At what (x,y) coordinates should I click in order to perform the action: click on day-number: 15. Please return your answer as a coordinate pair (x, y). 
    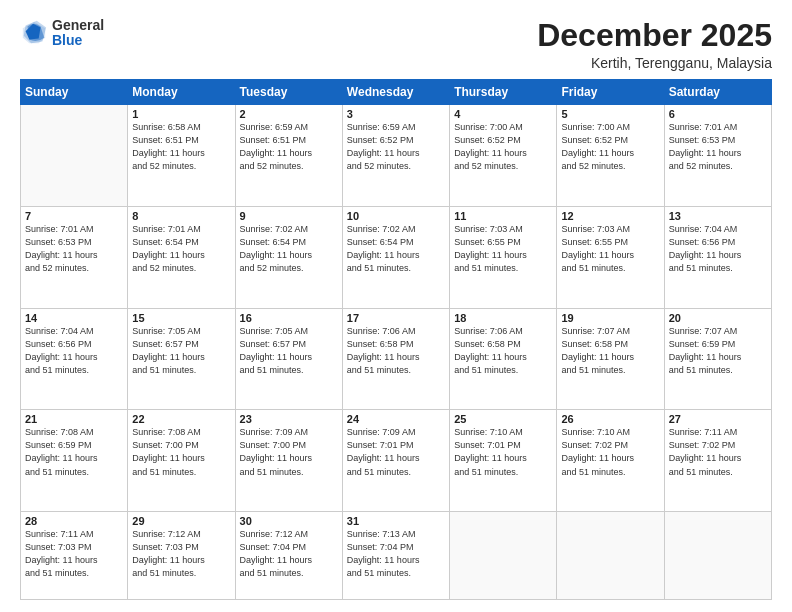
    Looking at the image, I should click on (181, 318).